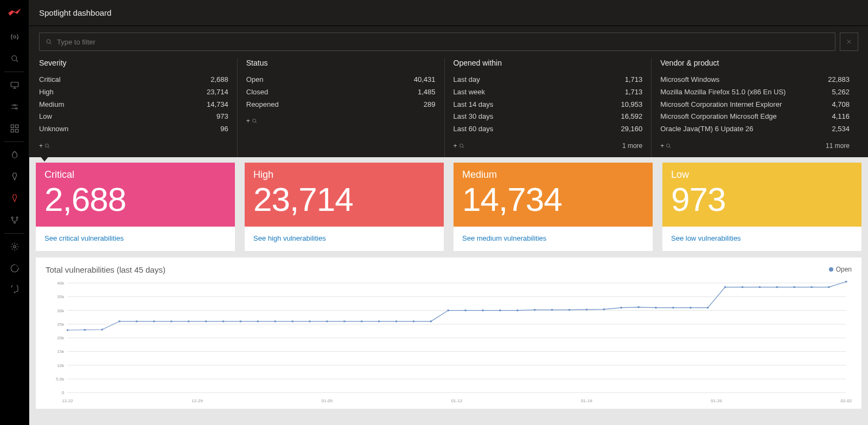 The width and height of the screenshot is (868, 425). I want to click on facet-row: Microsoft Corporation Microsoft Edge4,11…, so click(755, 117).